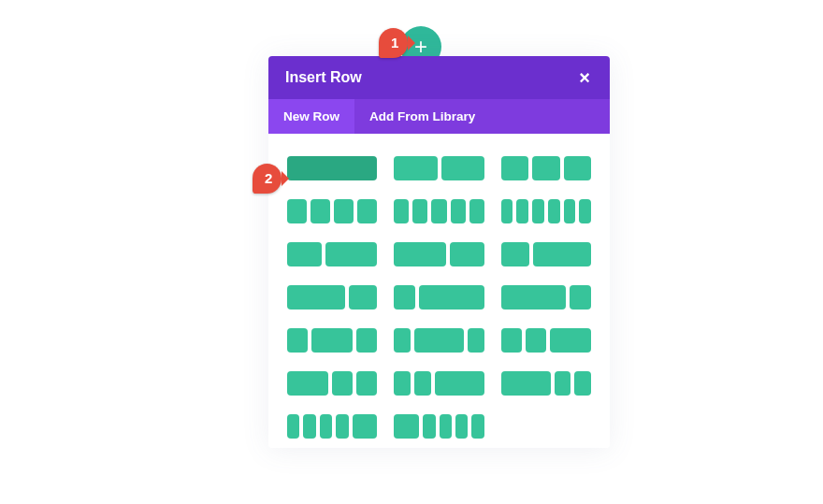 The height and width of the screenshot is (504, 823). I want to click on modal-header: Insert Row ×, so click(440, 78).